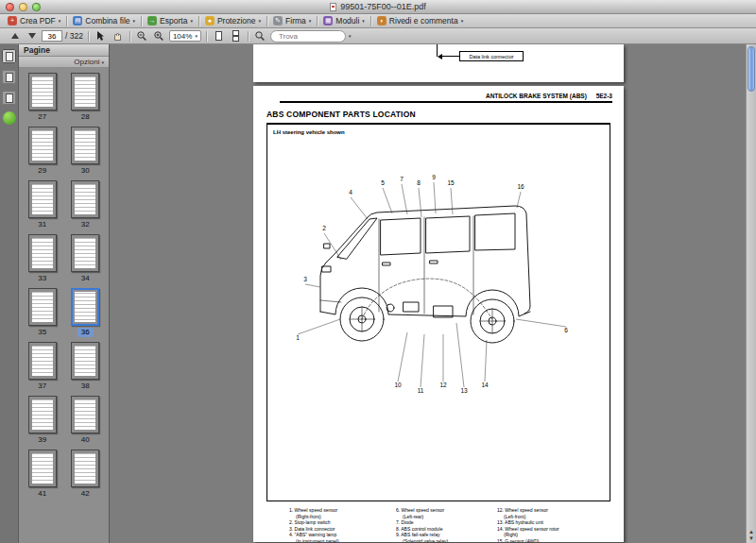  What do you see at coordinates (37, 50) in the screenshot?
I see `panel-title: Pagine` at bounding box center [37, 50].